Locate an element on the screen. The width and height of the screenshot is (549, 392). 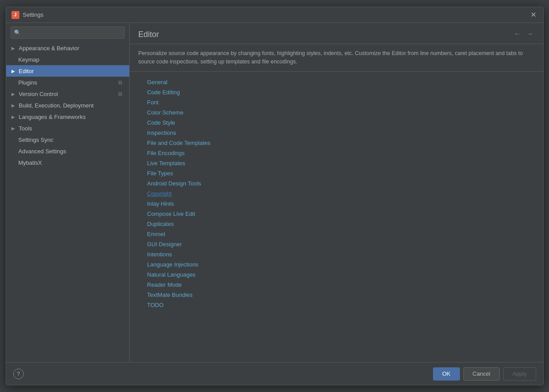
nav-arrows: ← → is located at coordinates (524, 34).